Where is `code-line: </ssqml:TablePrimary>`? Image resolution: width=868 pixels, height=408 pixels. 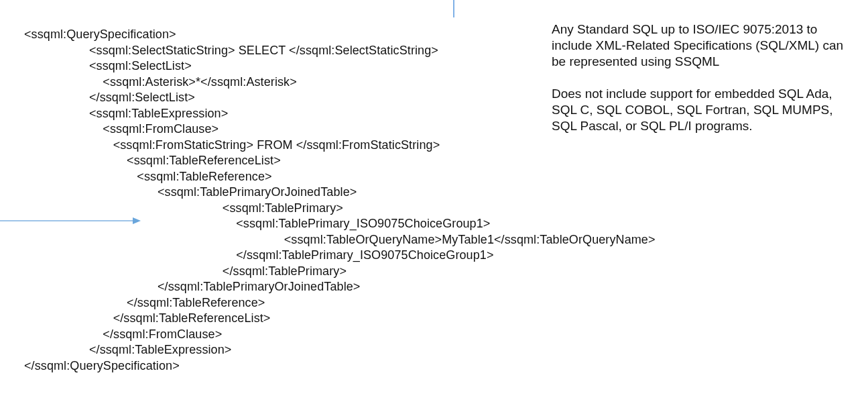 code-line: </ssqml:TablePrimary> is located at coordinates (185, 271).